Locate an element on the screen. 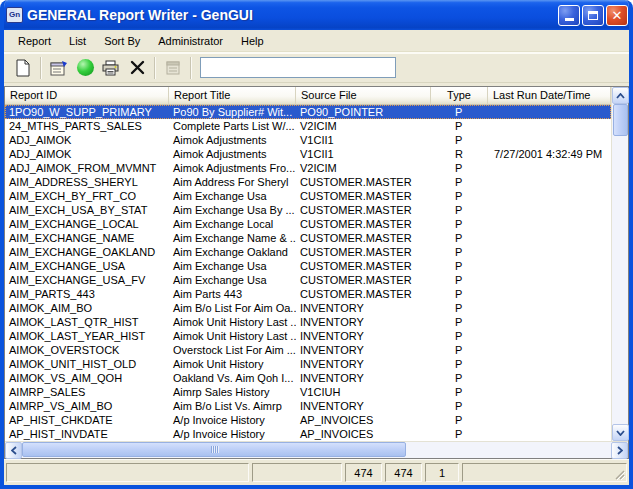 Image resolution: width=633 pixels, height=489 pixels. print-button is located at coordinates (111, 68).